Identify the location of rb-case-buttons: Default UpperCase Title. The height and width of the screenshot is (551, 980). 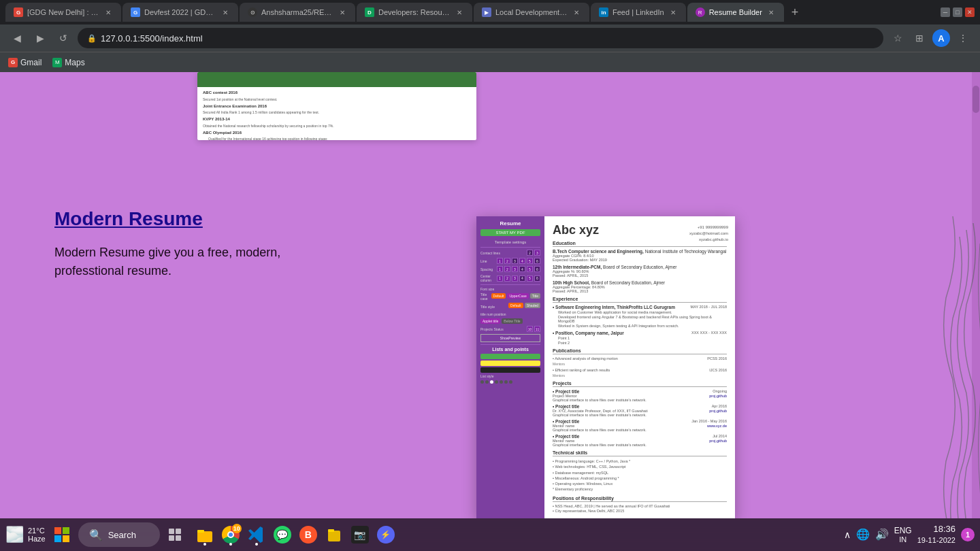
(516, 296).